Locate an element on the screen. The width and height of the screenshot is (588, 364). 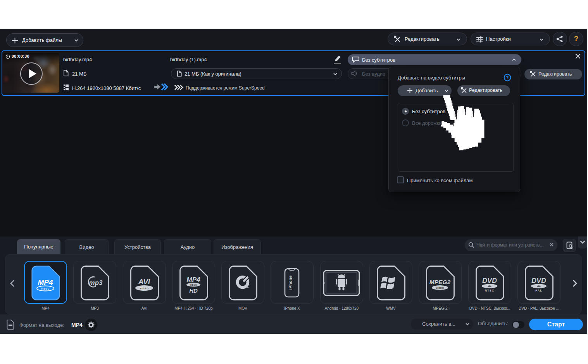
svg-text: AVI is located at coordinates (144, 281).